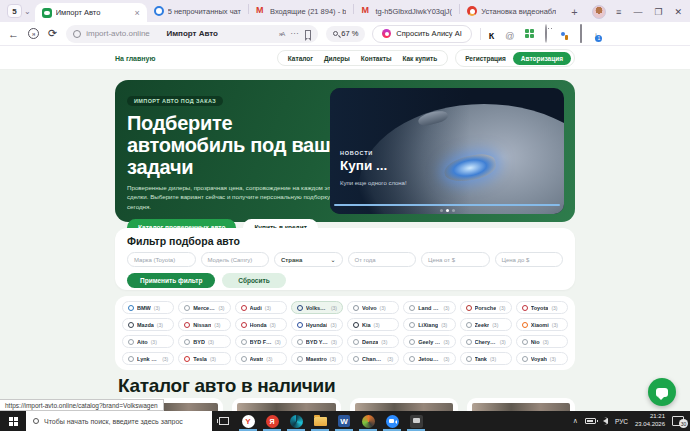 The image size is (690, 431). What do you see at coordinates (542, 308) in the screenshot?
I see `brand-chip: Toyota(3)` at bounding box center [542, 308].